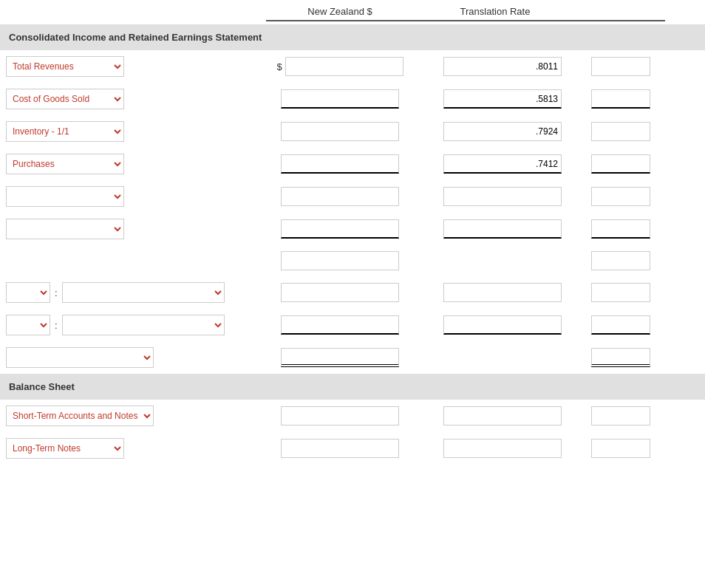 Image resolution: width=705 pixels, height=588 pixels. Describe the element at coordinates (503, 229) in the screenshot. I see `blank2-rate-input` at that location.